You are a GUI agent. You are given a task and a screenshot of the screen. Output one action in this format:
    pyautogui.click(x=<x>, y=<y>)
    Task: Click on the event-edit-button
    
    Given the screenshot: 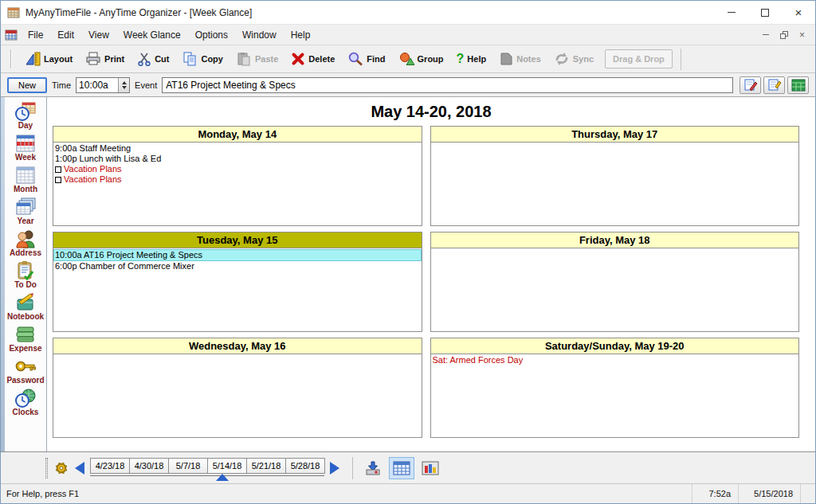 What is the action you would take?
    pyautogui.click(x=751, y=85)
    